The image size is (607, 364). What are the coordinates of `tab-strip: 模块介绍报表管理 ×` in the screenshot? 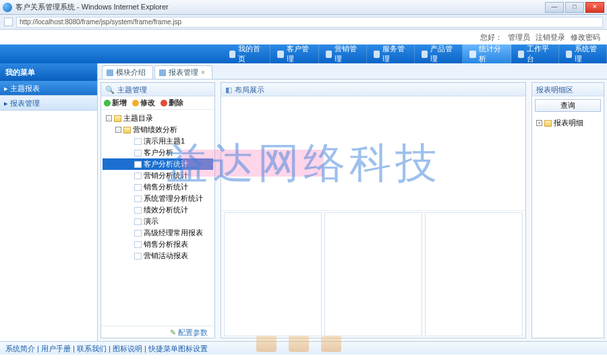 It's located at (352, 71).